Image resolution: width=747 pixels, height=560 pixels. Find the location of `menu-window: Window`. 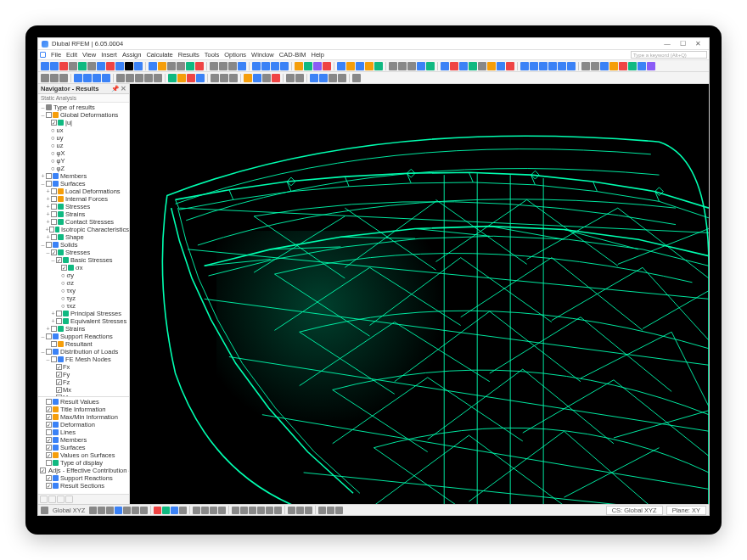

menu-window: Window is located at coordinates (263, 54).